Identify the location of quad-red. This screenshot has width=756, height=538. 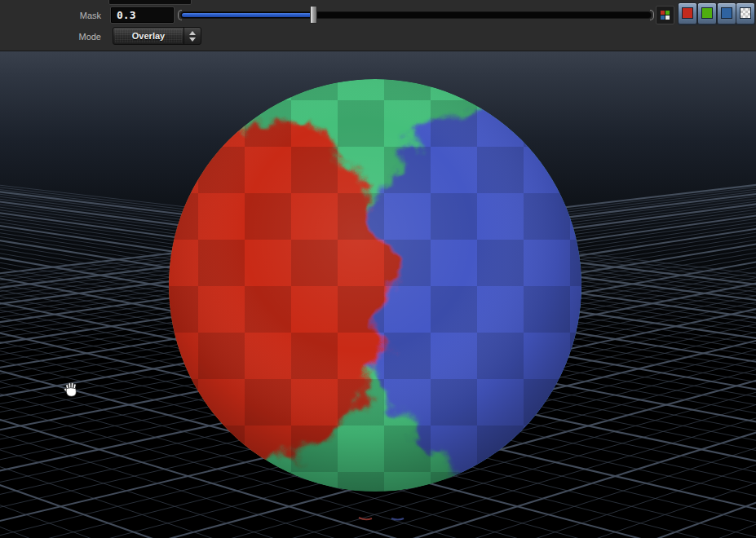
(662, 13).